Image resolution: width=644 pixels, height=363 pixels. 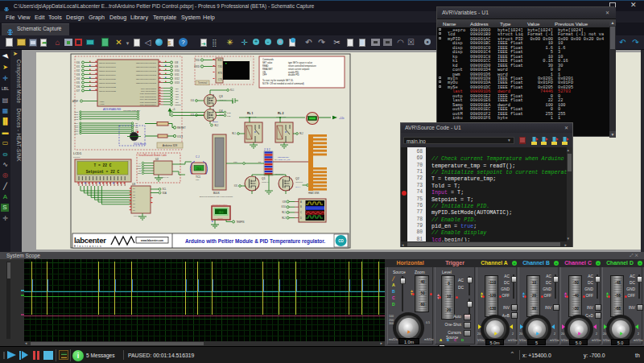 What do you see at coordinates (199, 169) in the screenshot?
I see `svg-text: 23.0` at bounding box center [199, 169].